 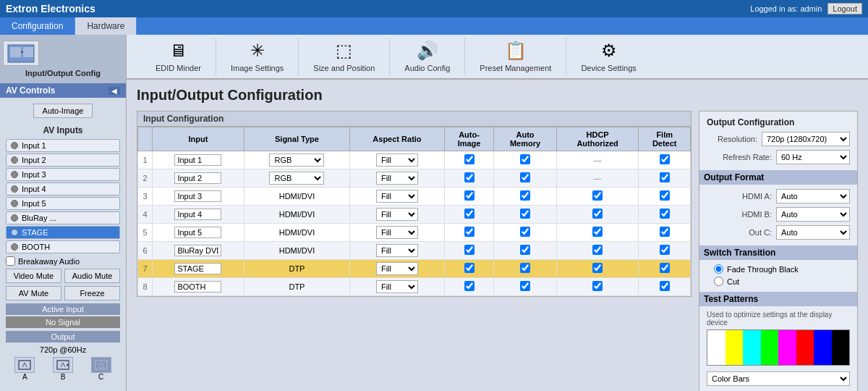 What do you see at coordinates (397, 269) in the screenshot?
I see `aspect-select-6: FillFollowCrop16:94:3` at bounding box center [397, 269].